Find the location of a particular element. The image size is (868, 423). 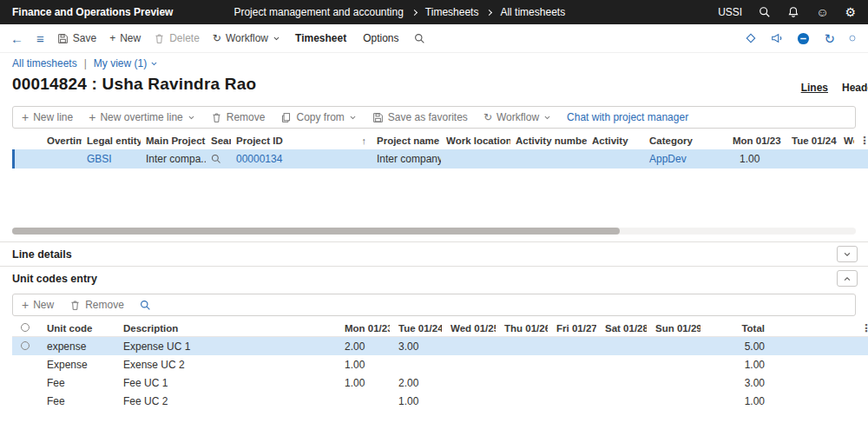

cell-tue: 2.00 is located at coordinates (416, 383).